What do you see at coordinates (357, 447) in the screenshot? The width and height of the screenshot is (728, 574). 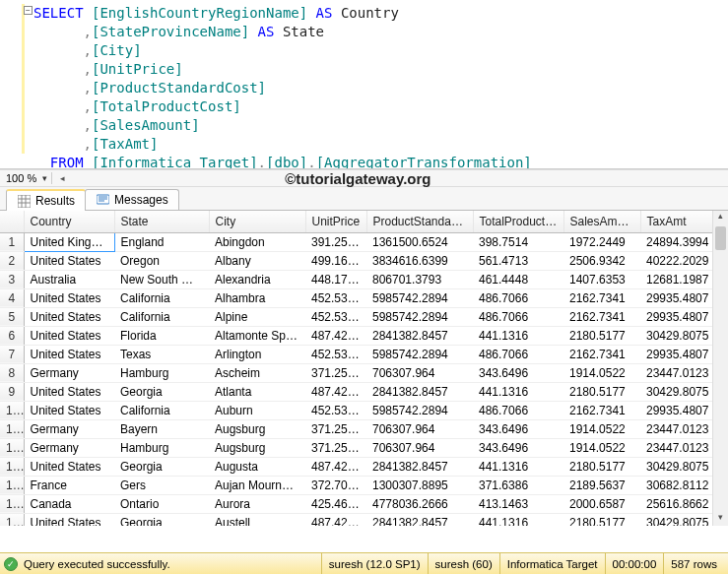 I see `table-row: 12GermanyHamburgAugsburg371.2586706307.9…` at bounding box center [357, 447].